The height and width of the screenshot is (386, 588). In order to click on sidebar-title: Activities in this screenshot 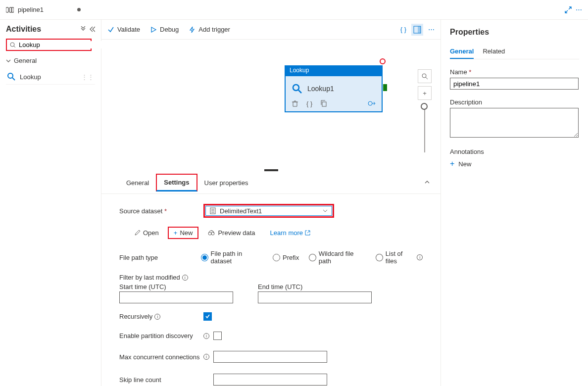, I will do `click(24, 29)`.